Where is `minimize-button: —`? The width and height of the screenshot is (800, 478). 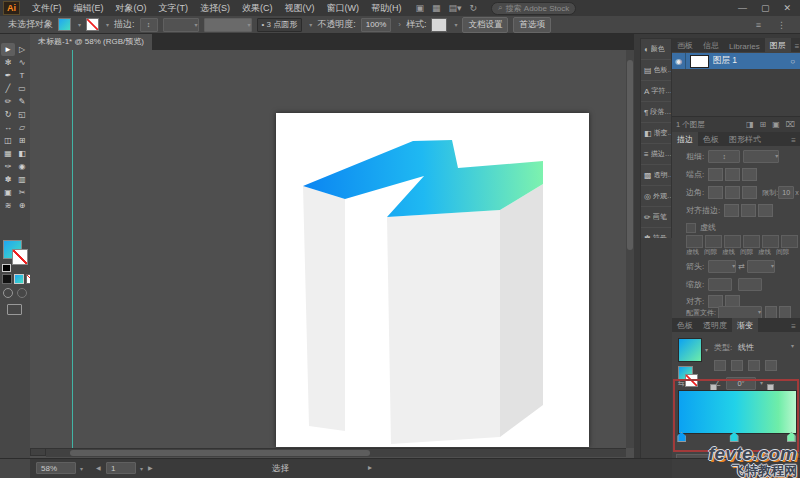 minimize-button: — is located at coordinates (742, 8).